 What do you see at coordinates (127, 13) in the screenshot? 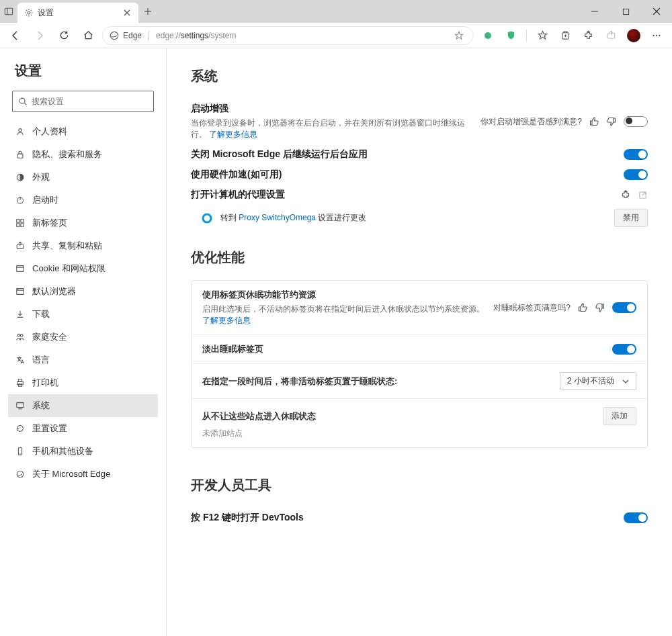
I see `close-icon` at bounding box center [127, 13].